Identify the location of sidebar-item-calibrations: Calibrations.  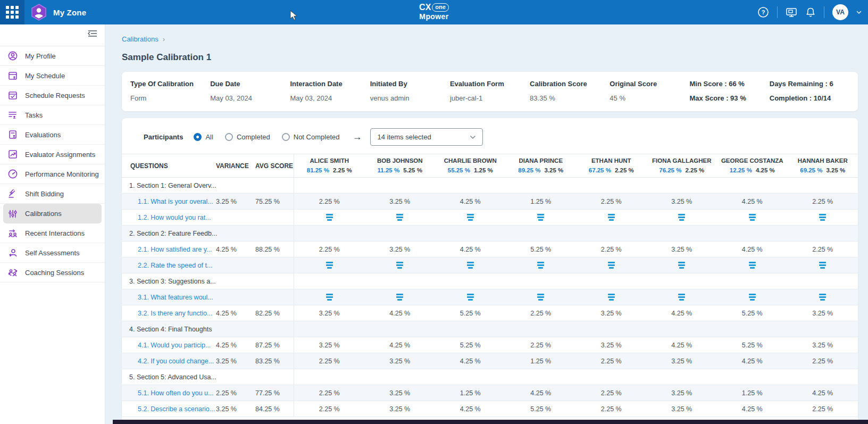
(52, 214).